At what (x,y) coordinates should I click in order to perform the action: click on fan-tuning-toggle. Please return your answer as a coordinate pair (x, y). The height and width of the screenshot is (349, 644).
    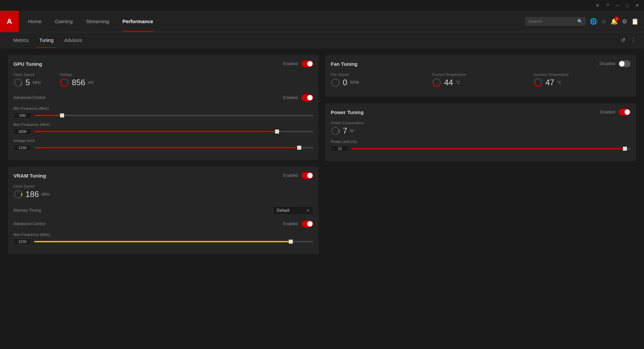
    Looking at the image, I should click on (625, 64).